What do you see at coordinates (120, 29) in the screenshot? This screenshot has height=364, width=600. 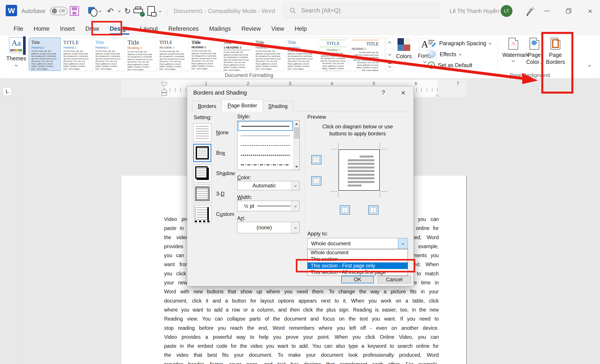 I see `tab-design: Design` at bounding box center [120, 29].